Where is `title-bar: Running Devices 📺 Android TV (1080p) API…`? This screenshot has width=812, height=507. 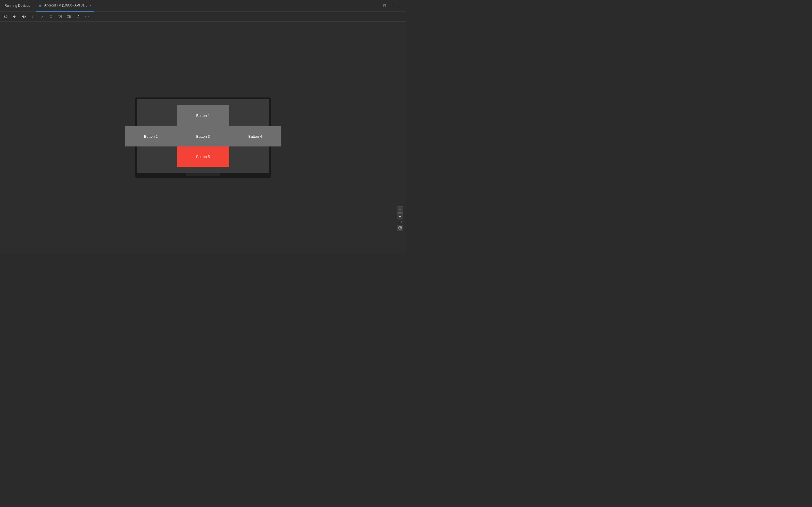 title-bar: Running Devices 📺 Android TV (1080p) API… is located at coordinates (203, 6).